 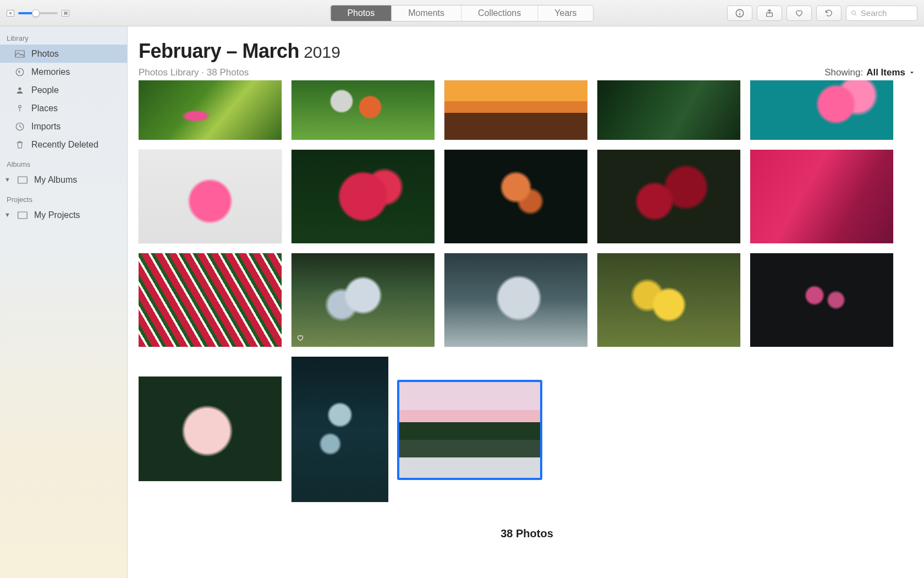 I want to click on sidebar-section-albums: Albums, so click(x=64, y=164).